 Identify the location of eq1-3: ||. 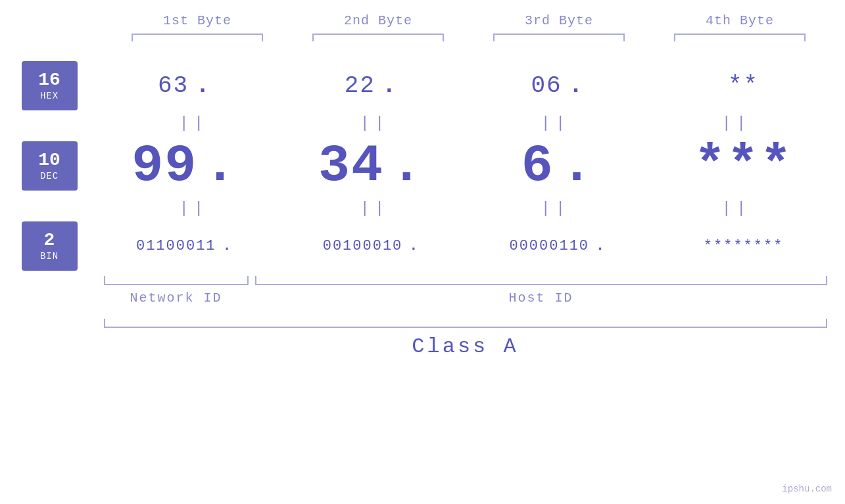
(556, 124).